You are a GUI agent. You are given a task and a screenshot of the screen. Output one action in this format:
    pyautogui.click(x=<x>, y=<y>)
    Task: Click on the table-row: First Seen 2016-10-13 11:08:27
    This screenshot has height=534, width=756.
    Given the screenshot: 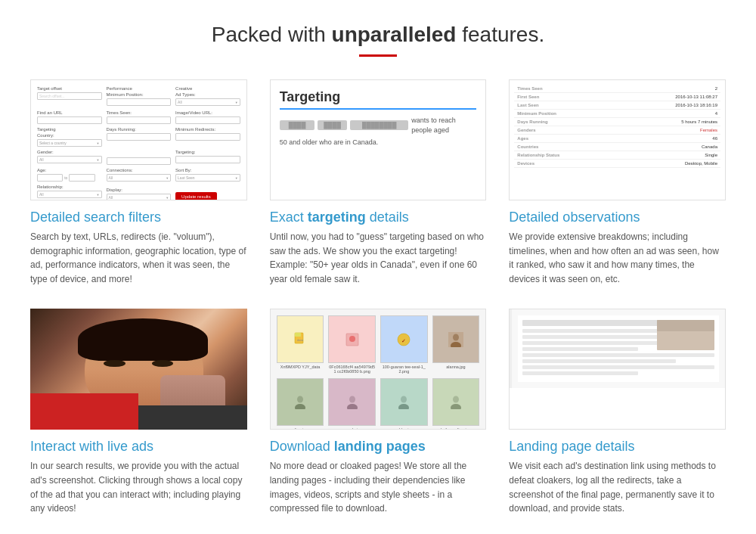 What is the action you would take?
    pyautogui.click(x=617, y=97)
    